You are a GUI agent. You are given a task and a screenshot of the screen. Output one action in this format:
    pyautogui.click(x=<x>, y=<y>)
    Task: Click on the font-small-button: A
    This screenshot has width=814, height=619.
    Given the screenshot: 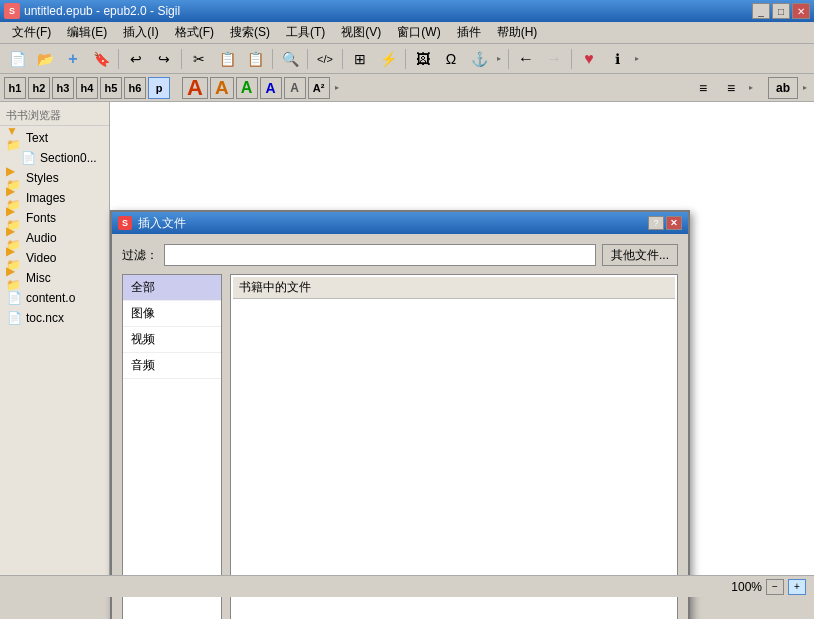 What is the action you would take?
    pyautogui.click(x=295, y=88)
    